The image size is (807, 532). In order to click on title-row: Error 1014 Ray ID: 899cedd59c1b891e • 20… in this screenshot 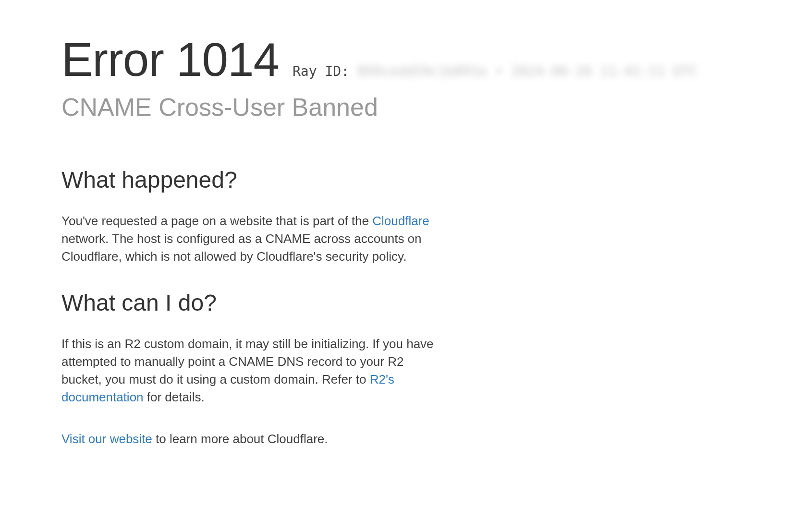, I will do `click(404, 60)`.